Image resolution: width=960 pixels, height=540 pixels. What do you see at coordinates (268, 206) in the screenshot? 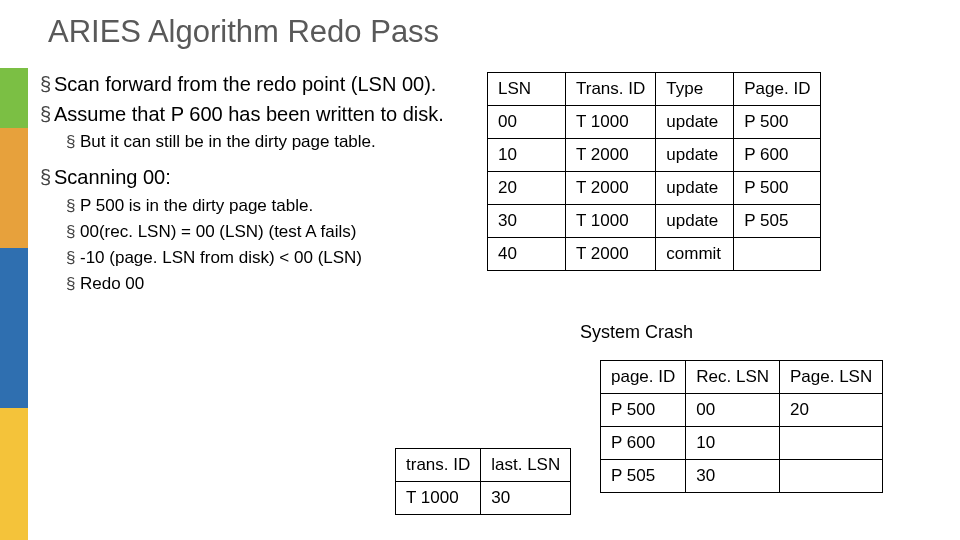
I see `bullet-3a: P 500 is in the dirty page table.` at bounding box center [268, 206].